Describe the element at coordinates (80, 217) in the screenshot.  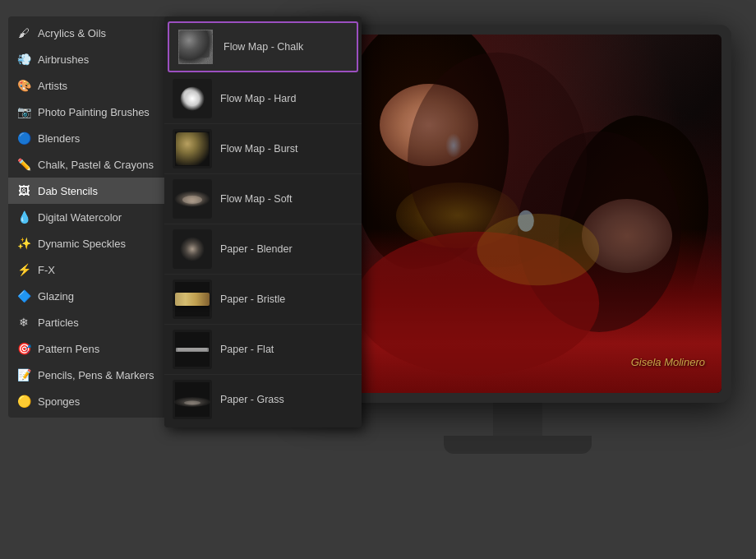
I see `sidebar-label-digital-watercolor: Digital Watercolor` at that location.